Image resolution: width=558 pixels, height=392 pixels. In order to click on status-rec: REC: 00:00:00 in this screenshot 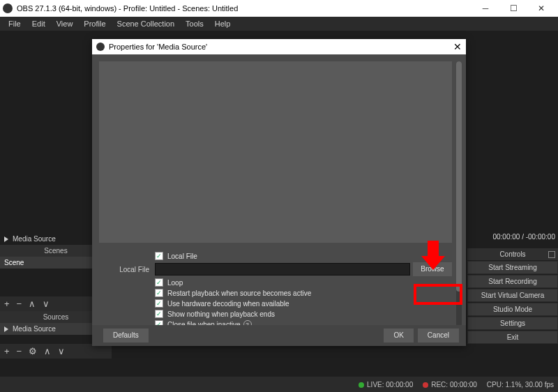, I will do `click(450, 385)`.